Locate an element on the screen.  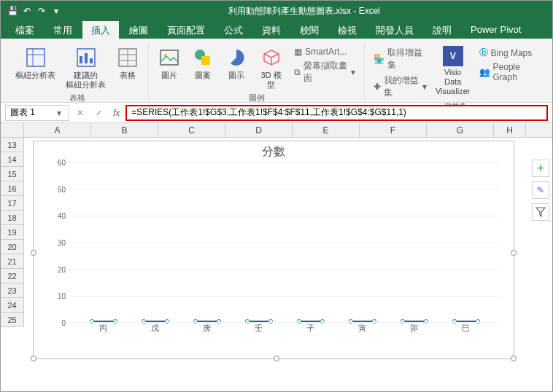
redo-icon: ↷ is located at coordinates (42, 11).